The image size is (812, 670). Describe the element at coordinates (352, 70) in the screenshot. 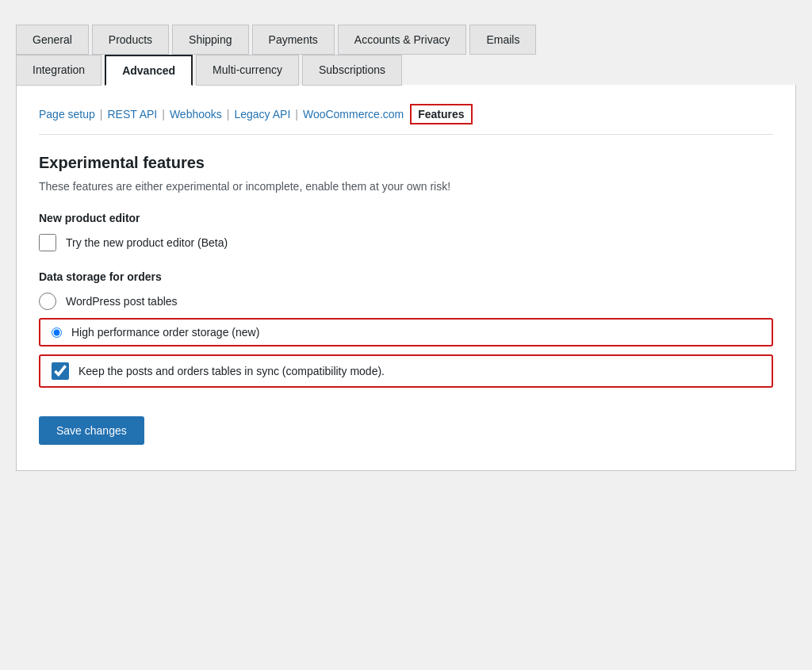

I see `tab-subscriptions: Subscriptions` at that location.